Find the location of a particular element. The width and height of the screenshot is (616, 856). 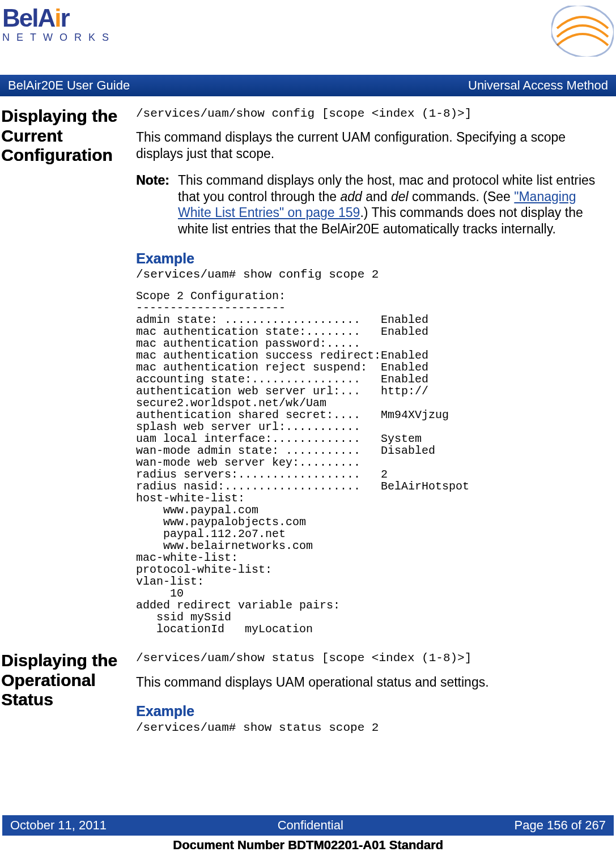

note-and: and is located at coordinates (376, 197).